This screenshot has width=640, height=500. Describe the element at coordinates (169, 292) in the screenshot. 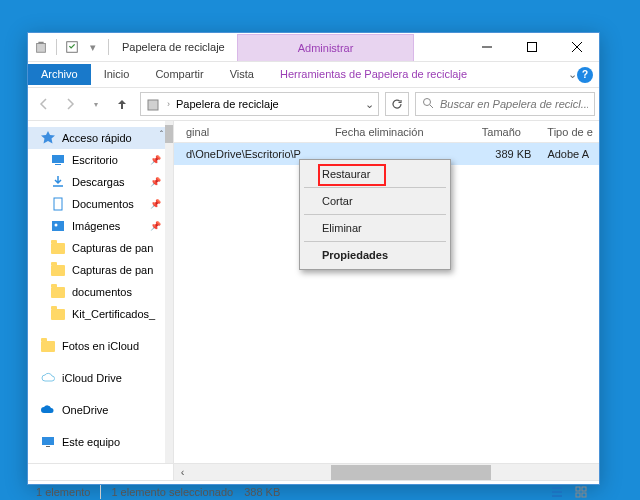

I see `nav-scrollbar` at that location.